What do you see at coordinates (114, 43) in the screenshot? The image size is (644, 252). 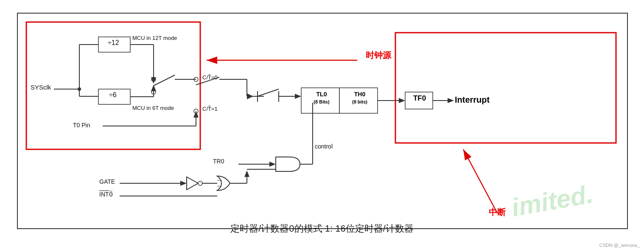 I see `div12-label: ÷12` at bounding box center [114, 43].